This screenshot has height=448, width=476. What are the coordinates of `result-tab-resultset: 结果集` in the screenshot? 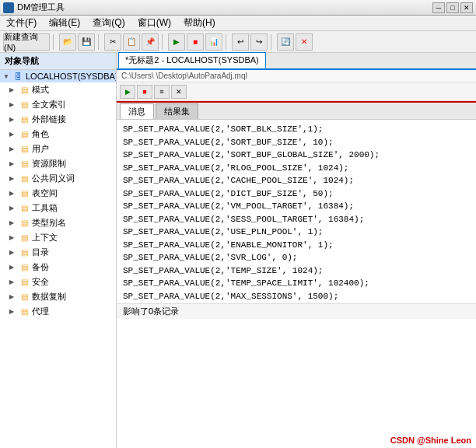 It's located at (177, 111).